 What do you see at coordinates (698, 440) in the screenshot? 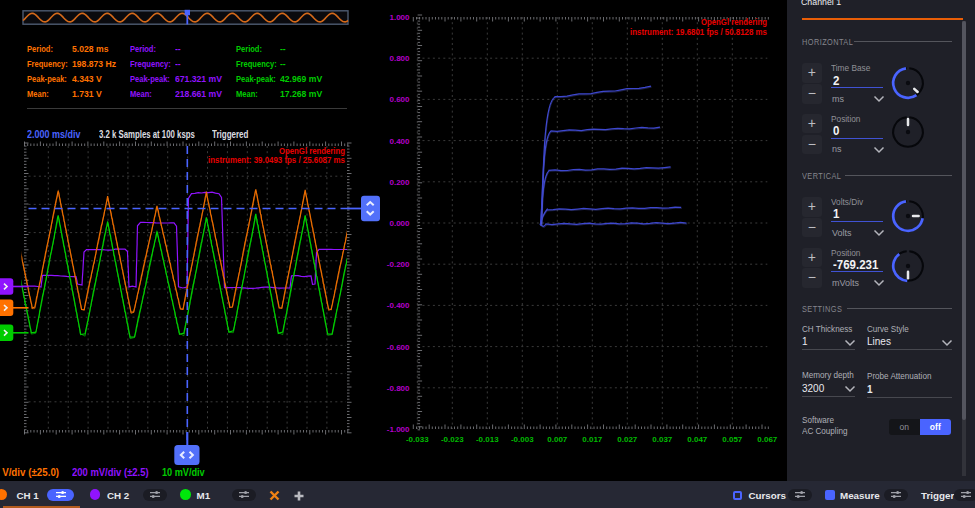
I see `svg-text: 0.047` at bounding box center [698, 440].